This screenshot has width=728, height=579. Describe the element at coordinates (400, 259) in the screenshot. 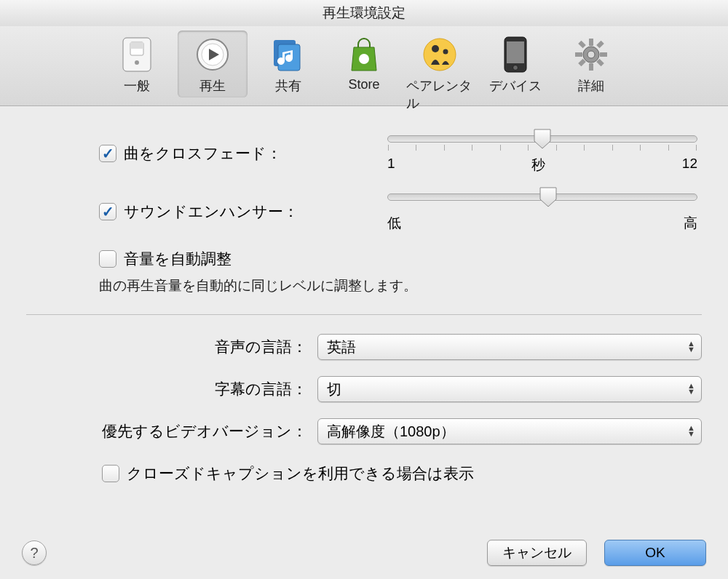

I see `sound-check-row: 音量を自動調整` at that location.